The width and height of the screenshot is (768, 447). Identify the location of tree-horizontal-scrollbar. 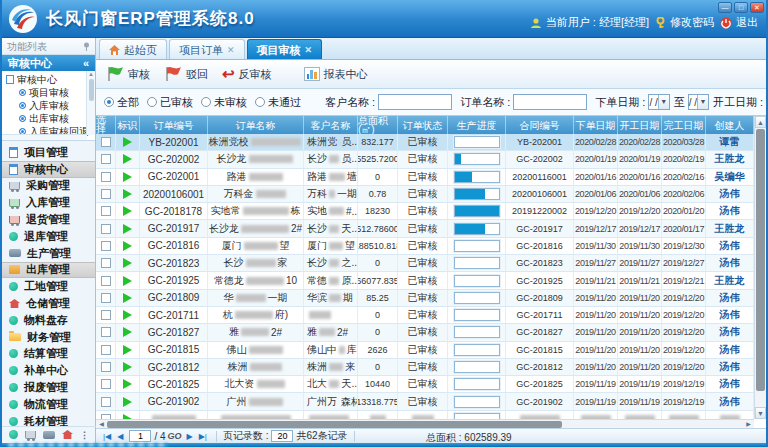
(44, 137).